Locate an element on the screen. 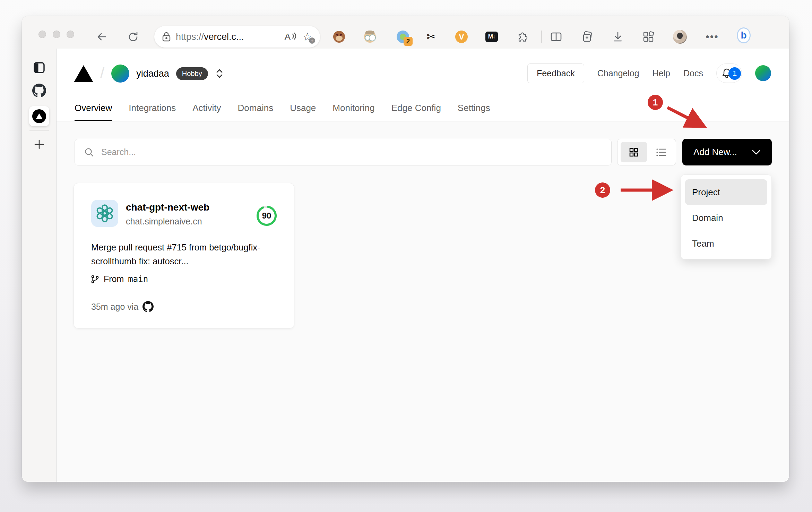  browser-sidebar is located at coordinates (39, 265).